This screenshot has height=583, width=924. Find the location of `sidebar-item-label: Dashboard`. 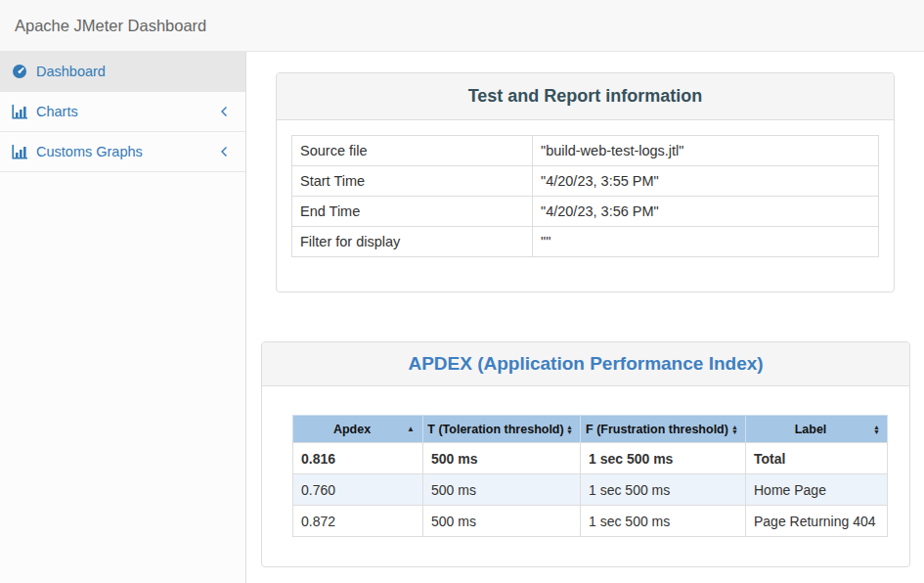

sidebar-item-label: Dashboard is located at coordinates (70, 71).